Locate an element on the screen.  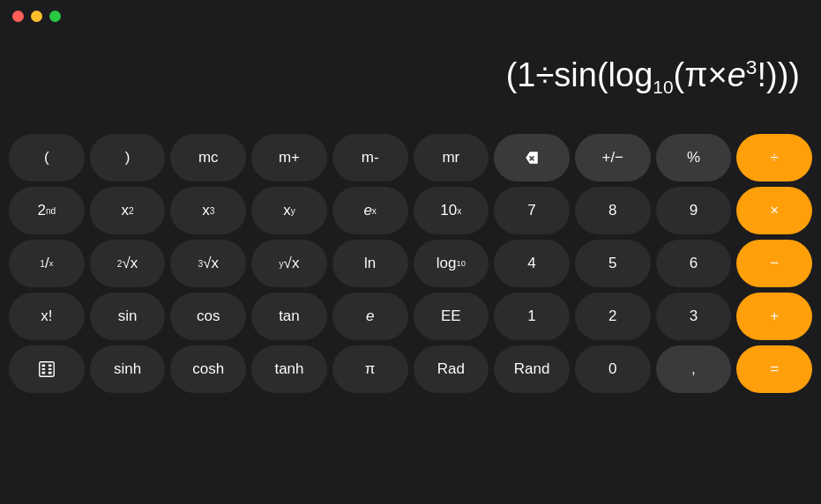
open-paren-button: ( is located at coordinates (47, 158).